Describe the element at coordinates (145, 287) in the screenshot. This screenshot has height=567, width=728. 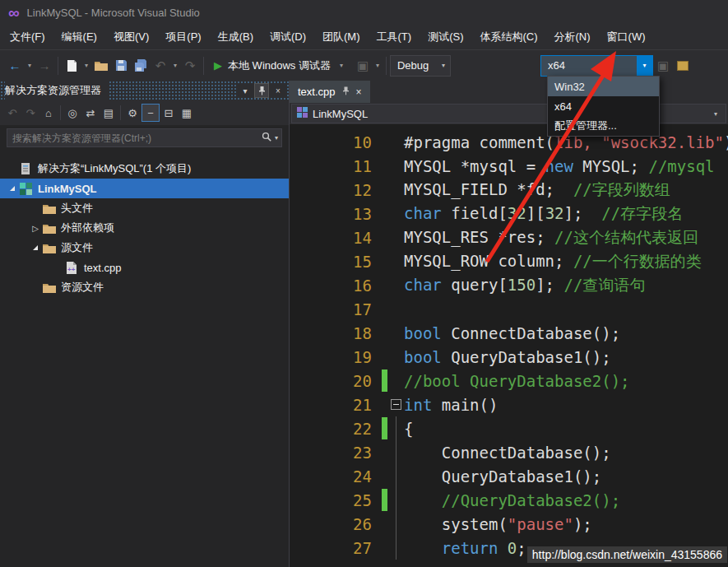
I see `folder-node-resource-files: 资源文件` at that location.